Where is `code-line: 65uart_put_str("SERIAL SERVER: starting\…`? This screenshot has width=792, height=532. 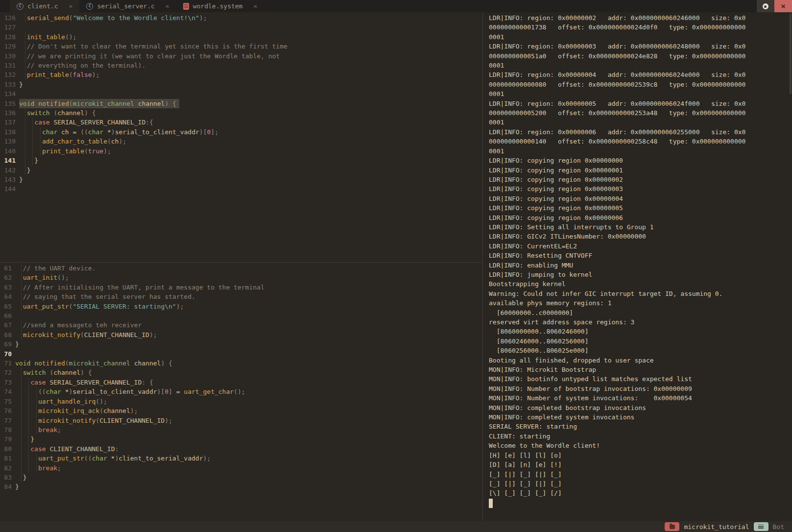 code-line: 65uart_put_str("SERIAL SERVER: starting\… is located at coordinates (241, 307).